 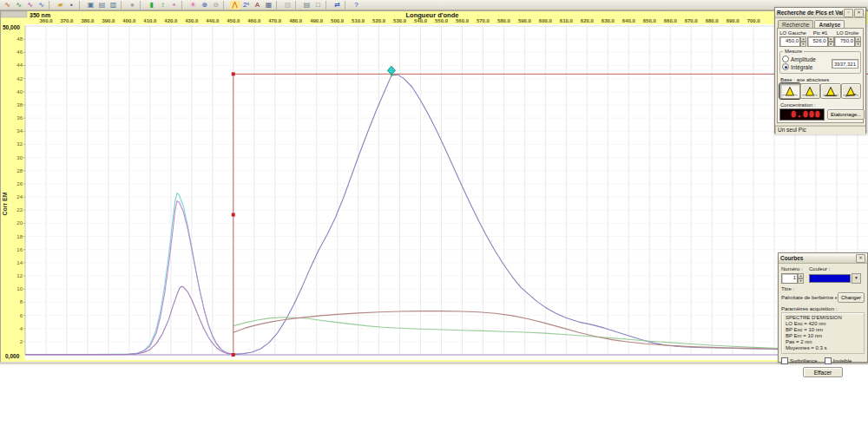 What do you see at coordinates (319, 5) in the screenshot?
I see `export-icon: □` at bounding box center [319, 5].